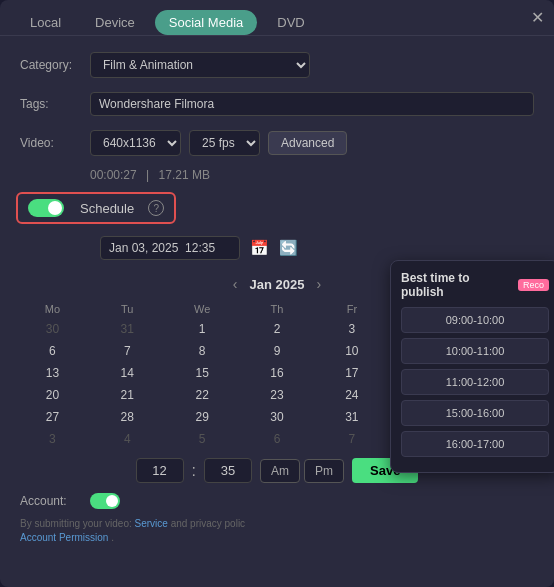 The height and width of the screenshot is (587, 554). Describe the element at coordinates (64, 538) in the screenshot. I see `account-permission-link: Account Permission` at that location.